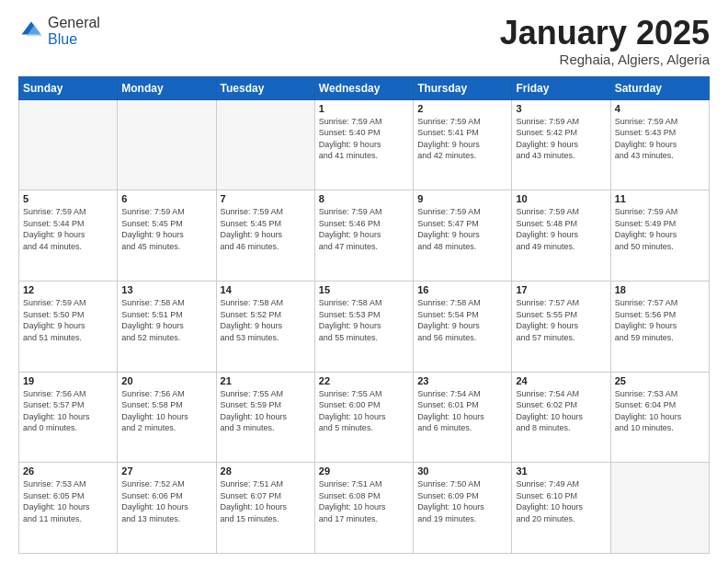 The width and height of the screenshot is (728, 563). What do you see at coordinates (167, 326) in the screenshot?
I see `calendar-cell: 13Sunrise: 7:58 AM Sunset: 5:51 PM Dayli…` at bounding box center [167, 326].